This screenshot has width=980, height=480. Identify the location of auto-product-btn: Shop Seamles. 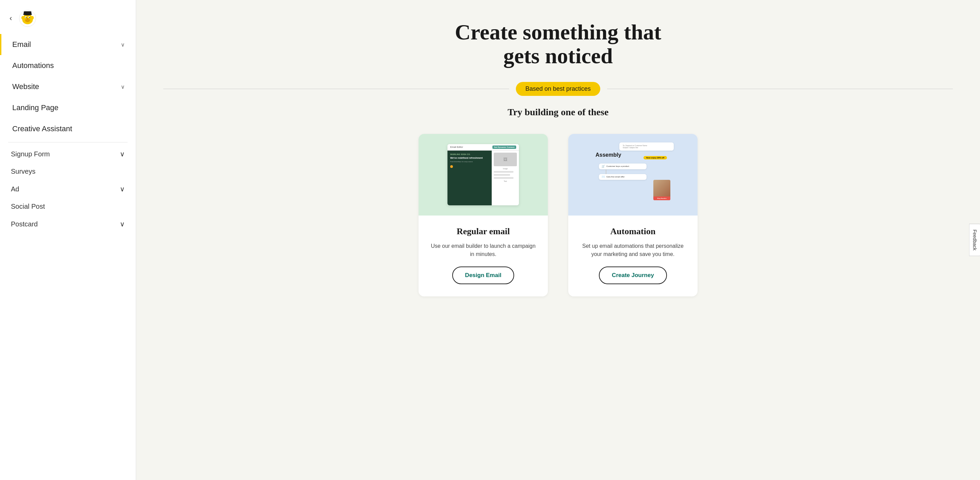
(662, 198).